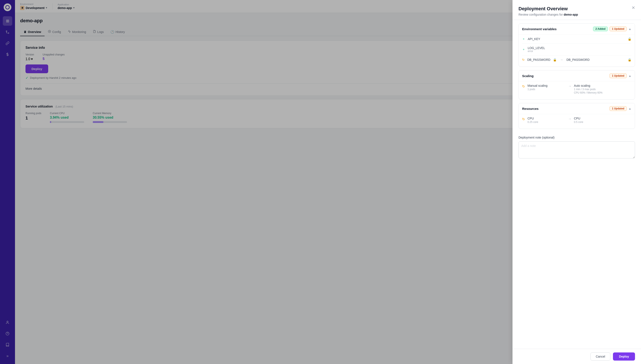 The width and height of the screenshot is (641, 364). Describe the element at coordinates (530, 108) in the screenshot. I see `resources-title: Resources` at that location.